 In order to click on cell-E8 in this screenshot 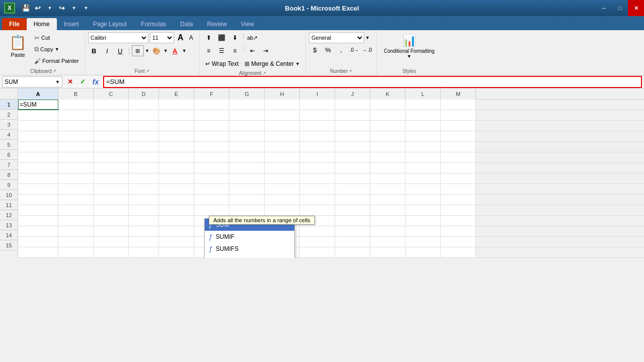, I will do `click(177, 178)`.